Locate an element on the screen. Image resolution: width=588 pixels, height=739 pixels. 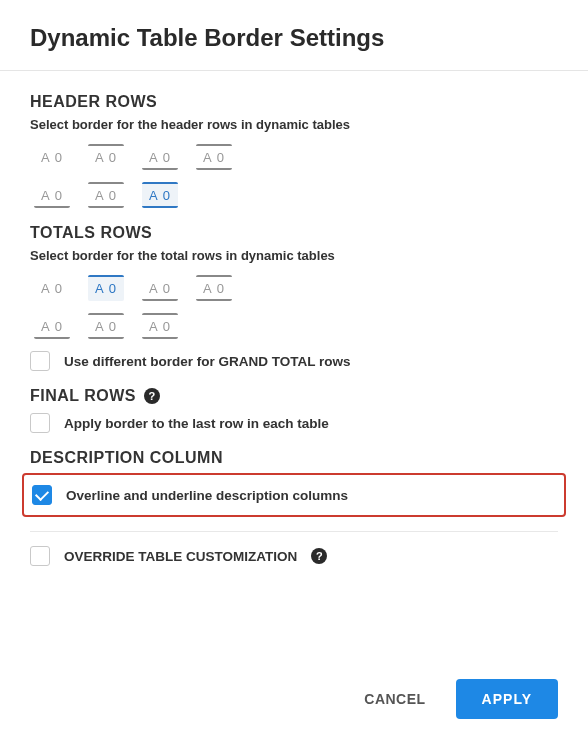
totals-border-none: A 0 is located at coordinates (52, 288).